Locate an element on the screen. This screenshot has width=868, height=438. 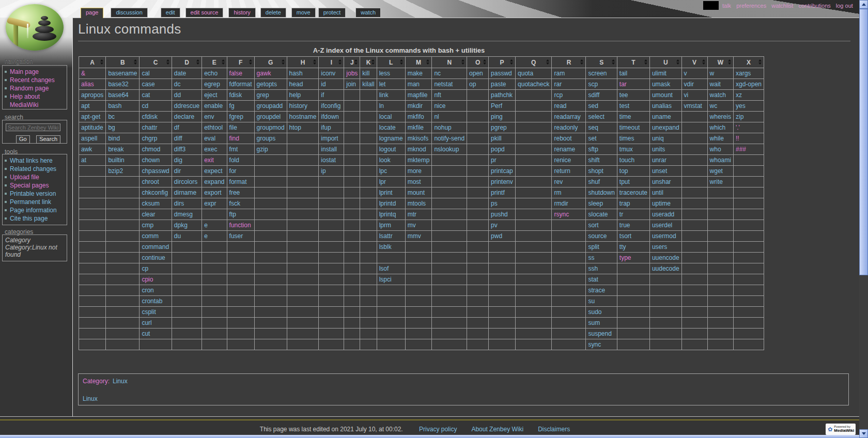
table-cell: nohup is located at coordinates (450, 128).